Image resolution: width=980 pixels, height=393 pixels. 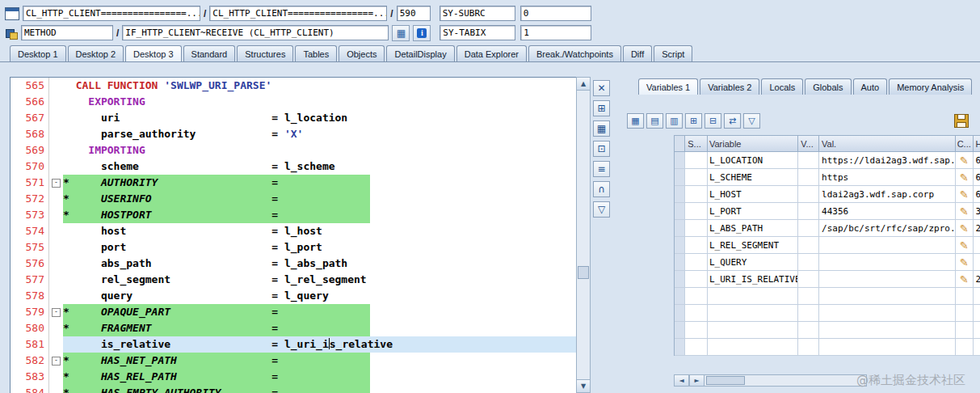 I want to click on code-text: * FRAGMENT =, so click(x=217, y=328).